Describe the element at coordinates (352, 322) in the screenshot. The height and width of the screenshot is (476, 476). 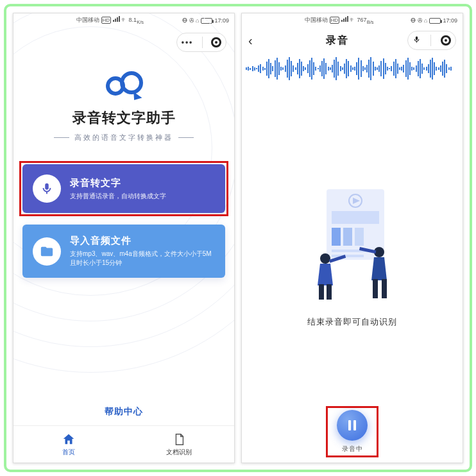
I see `illustration-caption: 结束录音即可自动识别` at that location.